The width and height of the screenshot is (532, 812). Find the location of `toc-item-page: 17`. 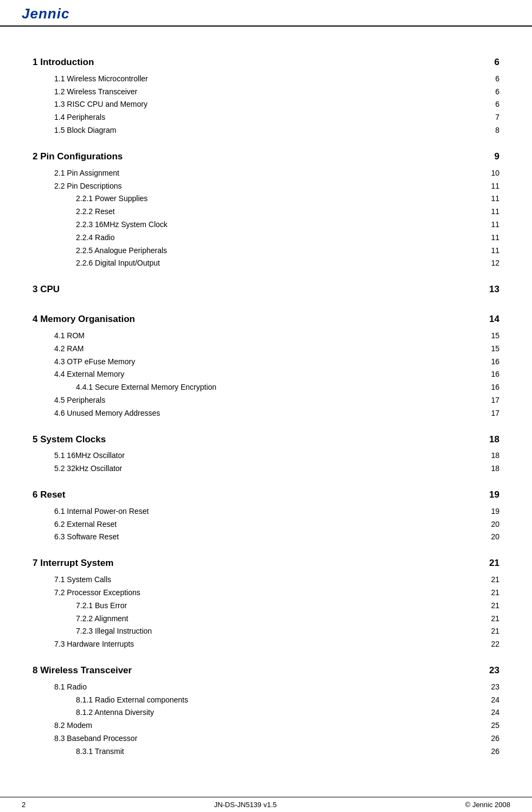

toc-item-page: 17 is located at coordinates (491, 414).